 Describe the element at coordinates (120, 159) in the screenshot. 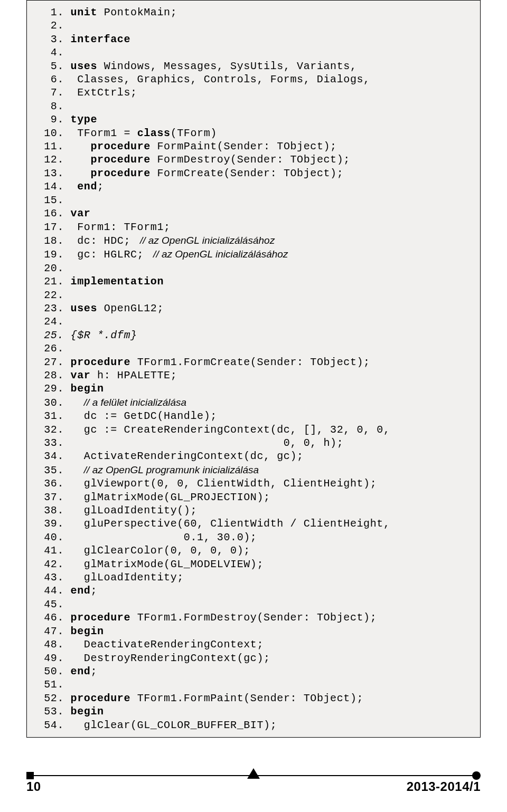

I see `keyword: procedure` at that location.